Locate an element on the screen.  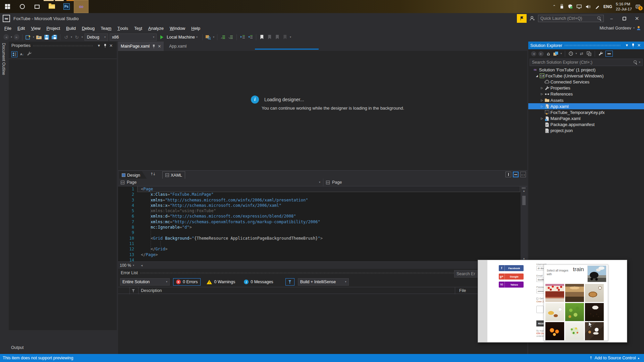
captcha-cell-pancakes-with-coffee is located at coordinates (594, 293).